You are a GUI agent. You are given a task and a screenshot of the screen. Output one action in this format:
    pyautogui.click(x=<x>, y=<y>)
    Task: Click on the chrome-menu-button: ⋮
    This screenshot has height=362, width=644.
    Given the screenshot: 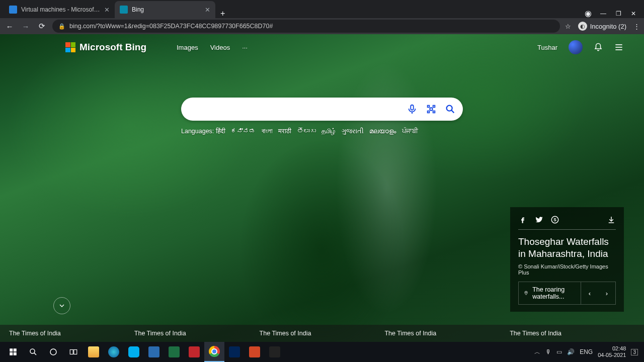 What is the action you would take?
    pyautogui.click(x=637, y=26)
    